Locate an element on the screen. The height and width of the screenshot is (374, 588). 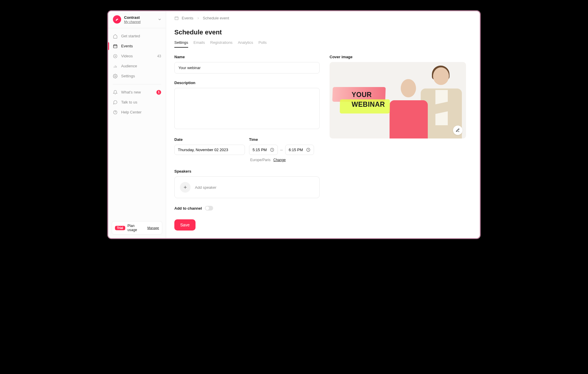
save-button: Save is located at coordinates (185, 225).